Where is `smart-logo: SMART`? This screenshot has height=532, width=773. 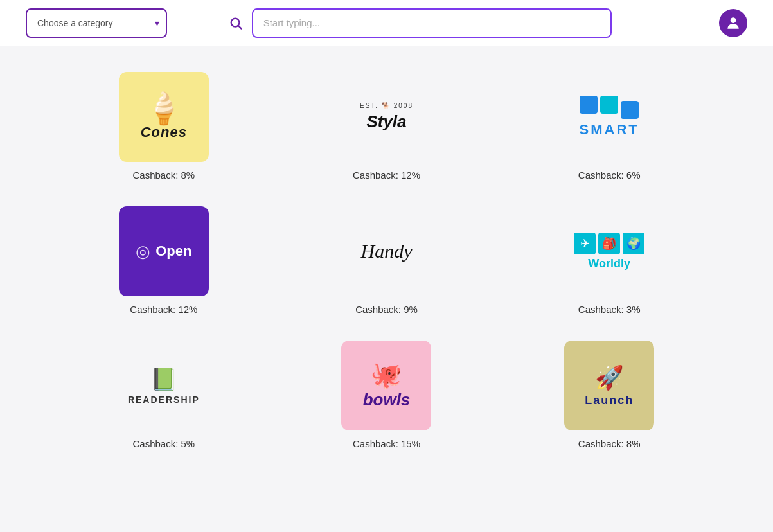 smart-logo: SMART is located at coordinates (609, 117).